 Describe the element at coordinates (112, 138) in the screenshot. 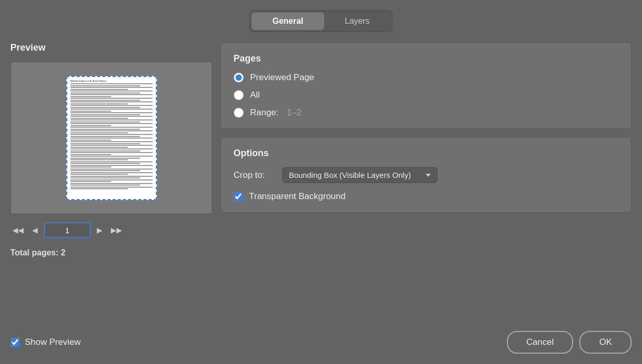

I see `page-thumbnail: Ultimate Guide to L.A. Dance Parties` at that location.